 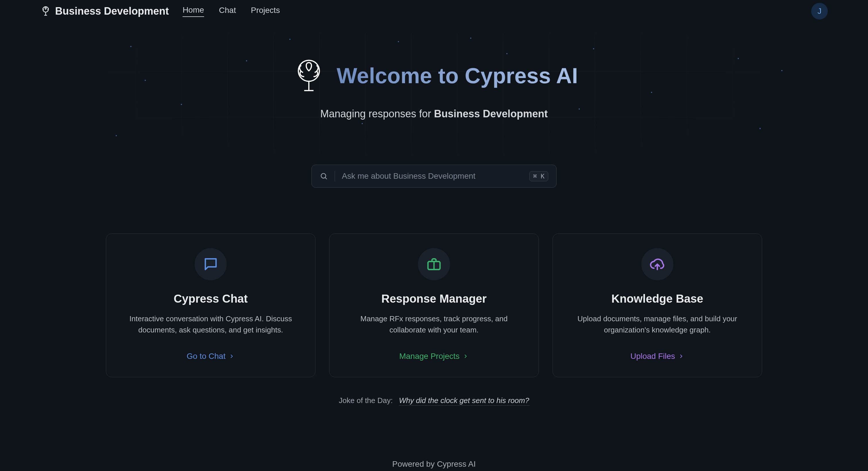 What do you see at coordinates (434, 299) in the screenshot?
I see `card-title: Response Manager` at bounding box center [434, 299].